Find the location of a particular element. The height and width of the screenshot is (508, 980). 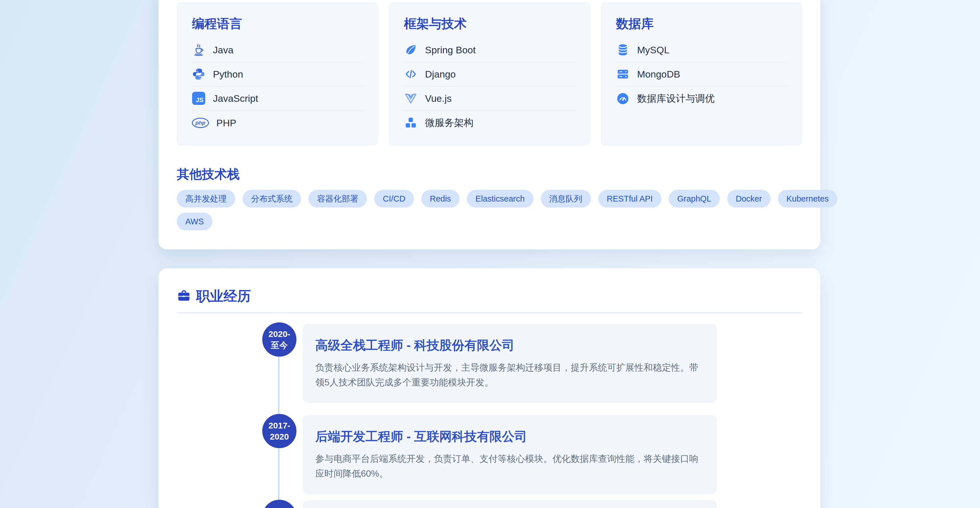

skill-item-vuejs: Vue.js is located at coordinates (490, 99).